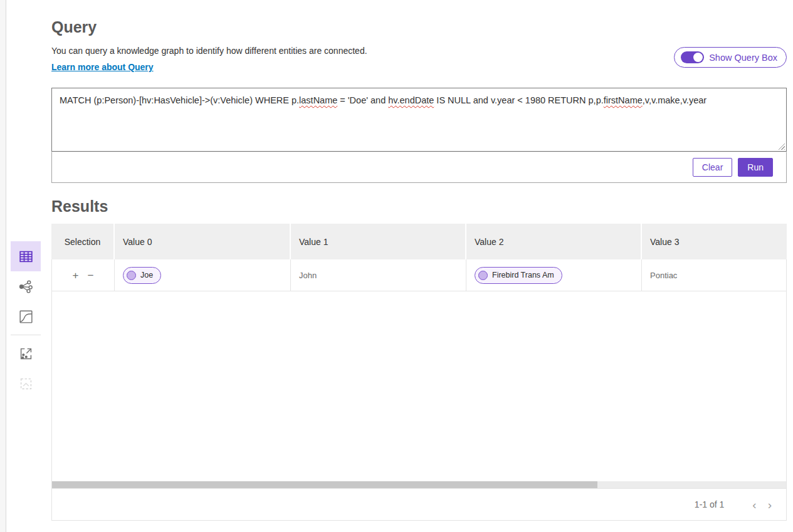 The image size is (793, 532). Describe the element at coordinates (419, 120) in the screenshot. I see `query-input: MATCH (p:Person)-[hv:HasVehicle]->(v:Veh…` at that location.